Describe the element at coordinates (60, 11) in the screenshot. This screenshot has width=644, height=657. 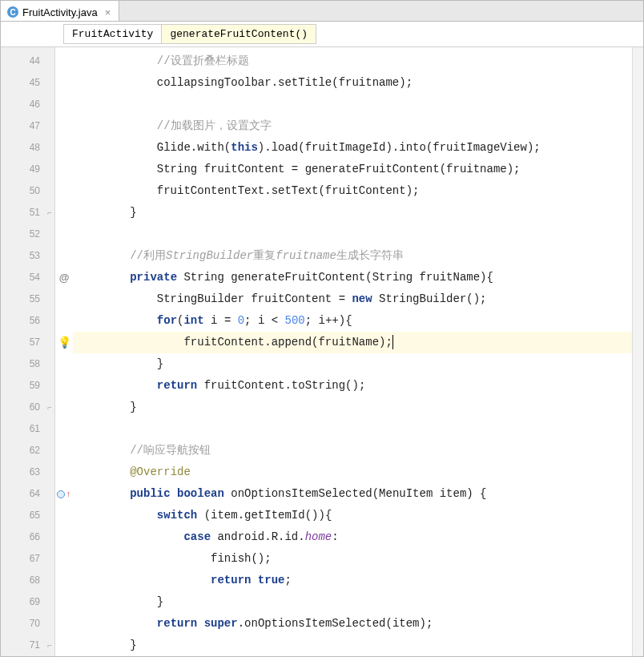
I see `file-tab: C FruitActivity.java ×` at that location.